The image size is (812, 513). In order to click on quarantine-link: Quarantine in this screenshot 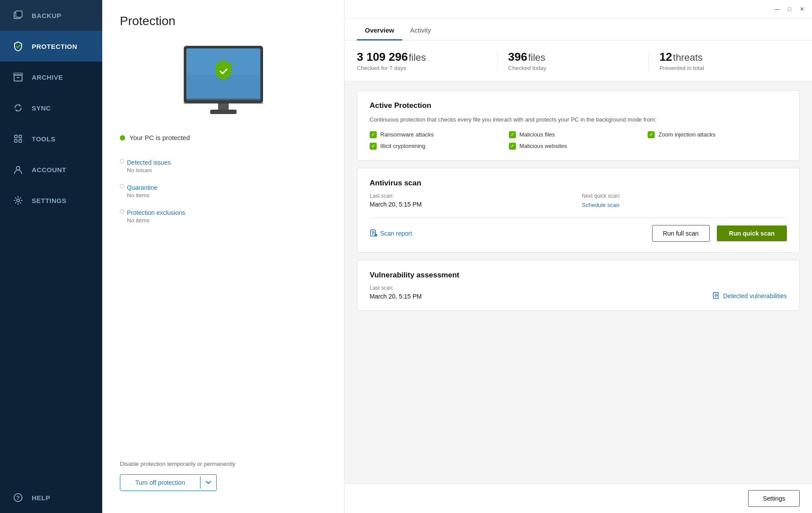, I will do `click(223, 188)`.